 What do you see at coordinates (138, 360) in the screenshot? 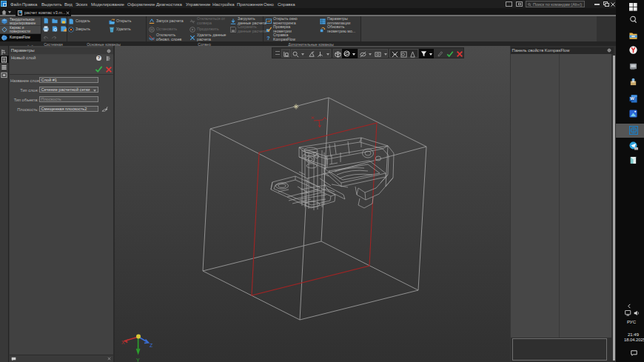
I see `svg-text: Y` at bounding box center [138, 360].